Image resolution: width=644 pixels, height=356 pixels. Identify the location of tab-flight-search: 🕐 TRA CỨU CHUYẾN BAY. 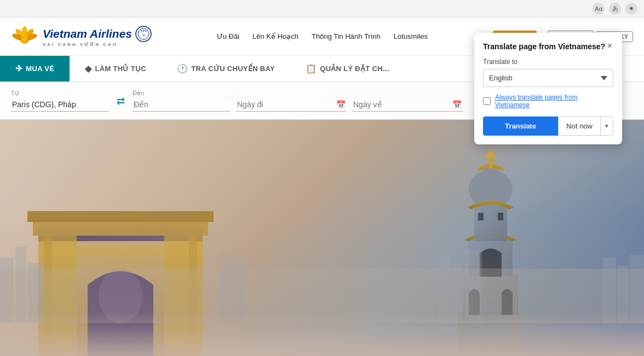
(226, 69).